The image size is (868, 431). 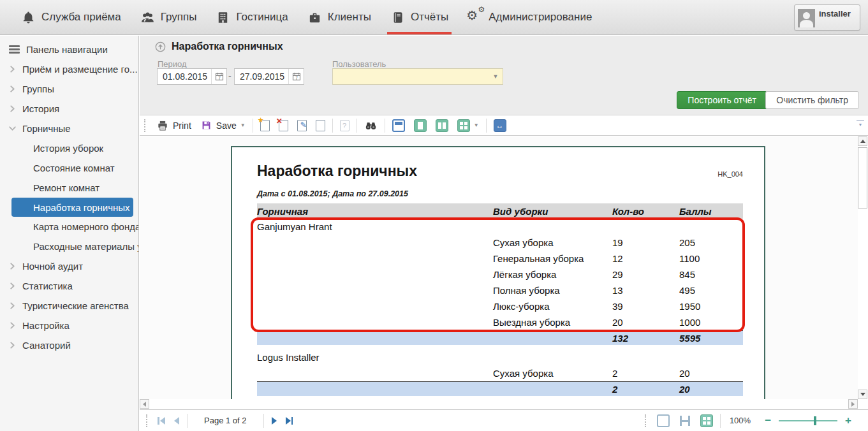 What do you see at coordinates (69, 346) in the screenshot?
I see `sidebar-item: Санаторий` at bounding box center [69, 346].